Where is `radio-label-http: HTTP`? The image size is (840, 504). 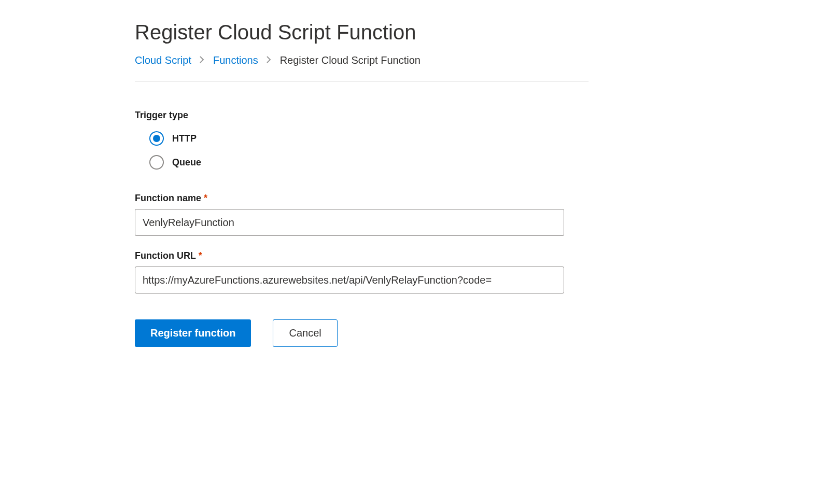
radio-label-http: HTTP is located at coordinates (185, 139).